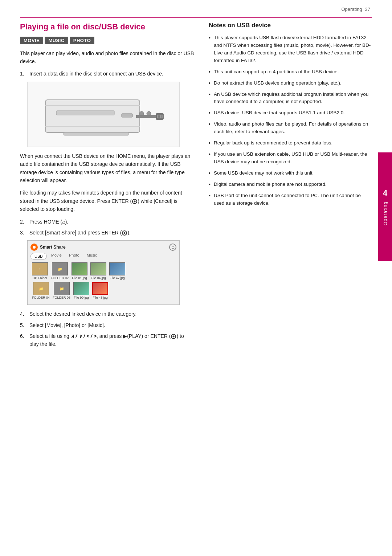  Describe the element at coordinates (107, 168) in the screenshot. I see `para1: When you connect the USB device on the H…` at that location.